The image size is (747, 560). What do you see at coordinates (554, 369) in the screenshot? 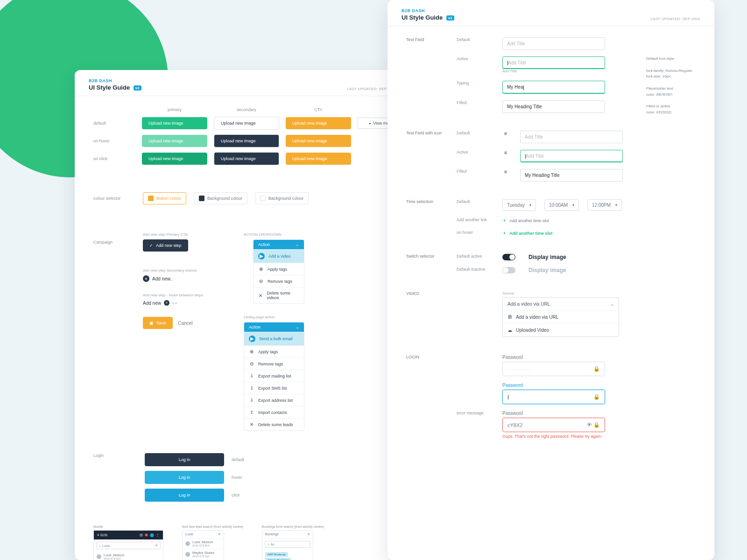
I see `password-field-default: ··········🔒` at bounding box center [554, 369].